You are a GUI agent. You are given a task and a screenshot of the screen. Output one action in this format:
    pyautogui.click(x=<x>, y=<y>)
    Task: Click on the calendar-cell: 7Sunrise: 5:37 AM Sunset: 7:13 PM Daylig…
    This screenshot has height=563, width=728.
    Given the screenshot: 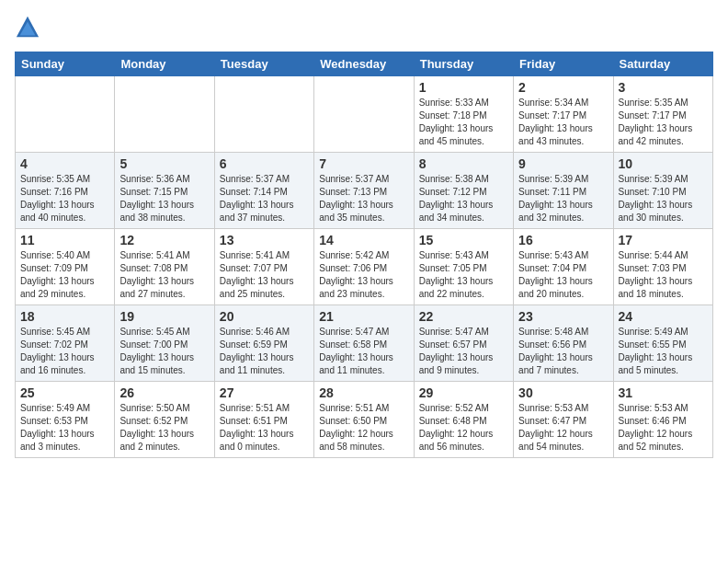 What is the action you would take?
    pyautogui.click(x=364, y=191)
    